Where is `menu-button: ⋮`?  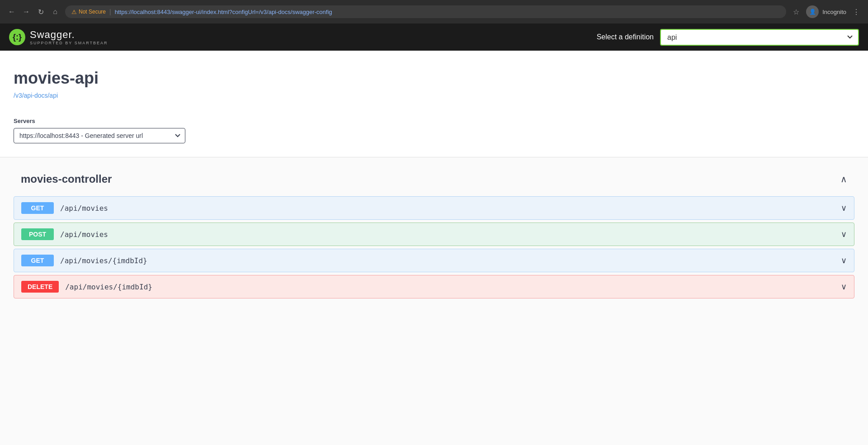 menu-button: ⋮ is located at coordinates (856, 12).